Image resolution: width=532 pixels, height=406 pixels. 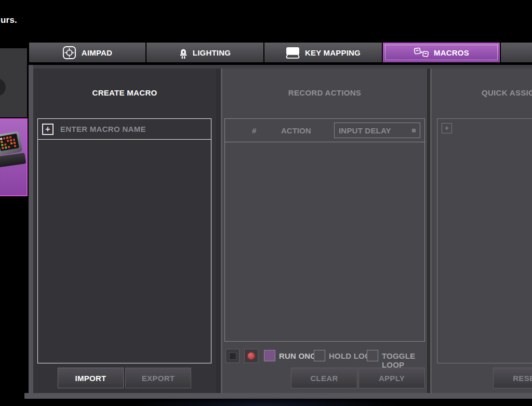 I want to click on tab-label: KEY MAPPING, so click(x=332, y=53).